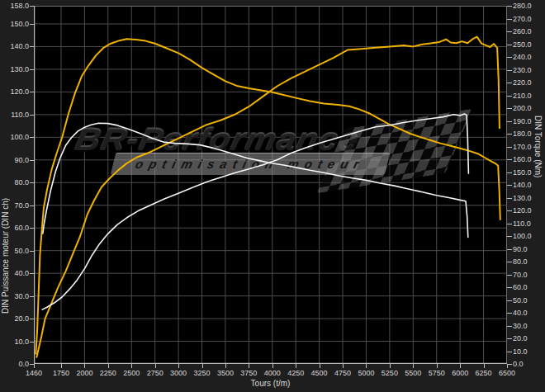 This screenshot has height=392, width=545. What do you see at coordinates (15, 24) in the screenshot?
I see `power-tick-label: 150.0` at bounding box center [15, 24].